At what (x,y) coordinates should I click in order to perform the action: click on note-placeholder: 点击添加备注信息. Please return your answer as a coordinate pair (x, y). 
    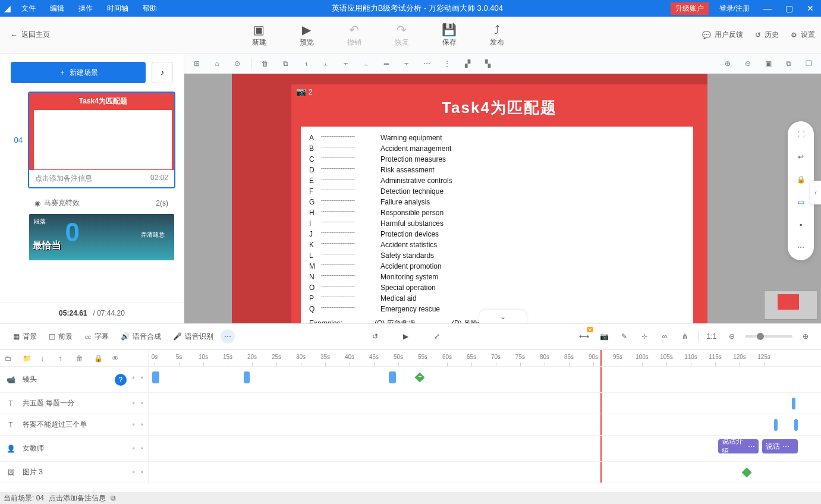
    Looking at the image, I should click on (64, 178).